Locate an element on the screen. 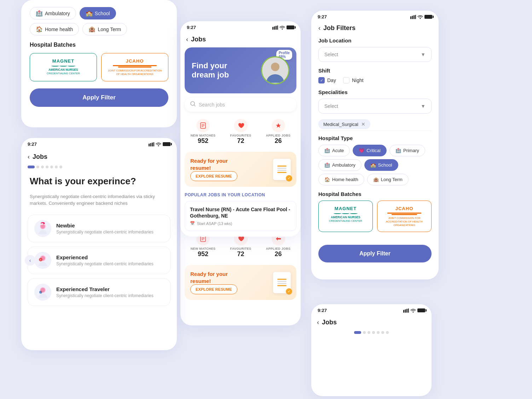  popular-section: POPULAR JOBS IN YOUR LOCATION Travel Nur… is located at coordinates (241, 213).